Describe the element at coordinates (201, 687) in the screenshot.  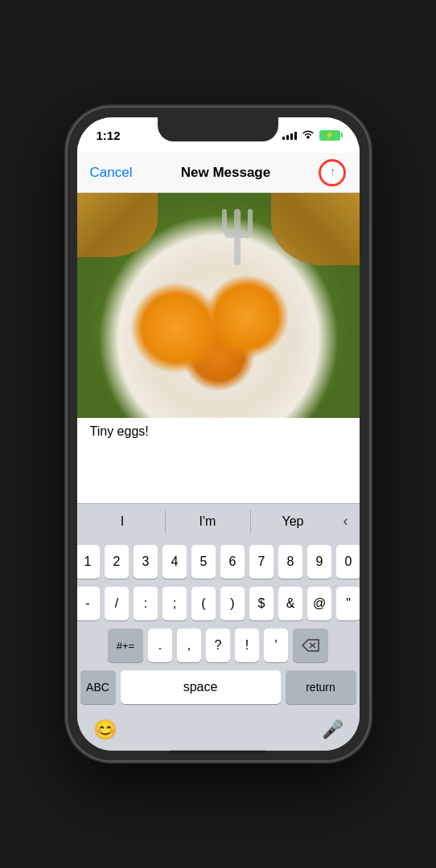
I see `key-space: space` at that location.